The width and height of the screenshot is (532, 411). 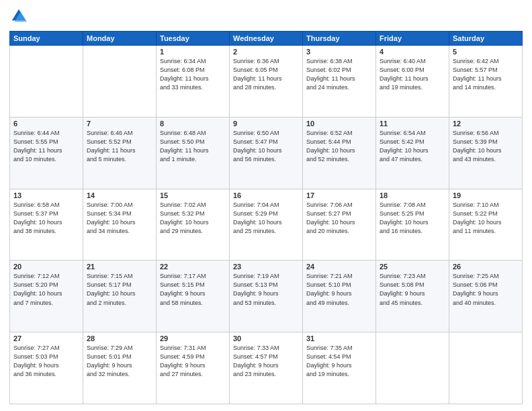 What do you see at coordinates (46, 338) in the screenshot?
I see `day-number: 27` at bounding box center [46, 338].